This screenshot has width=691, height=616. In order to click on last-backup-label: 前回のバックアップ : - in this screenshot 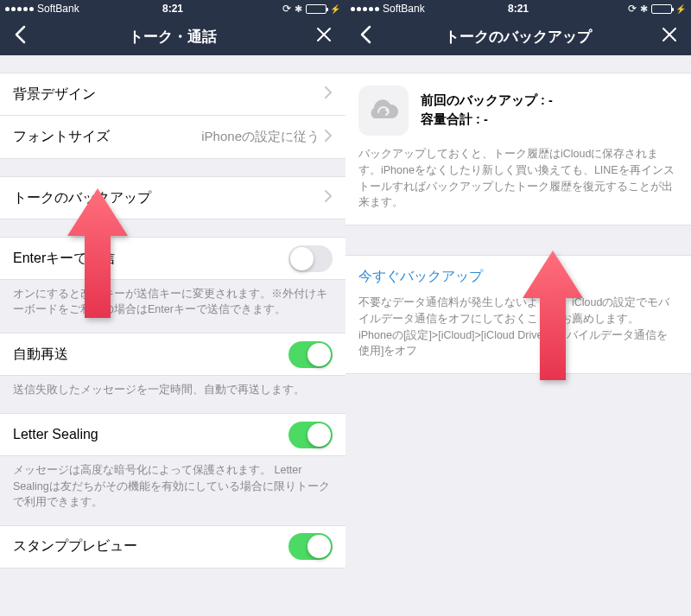, I will do `click(487, 101)`.